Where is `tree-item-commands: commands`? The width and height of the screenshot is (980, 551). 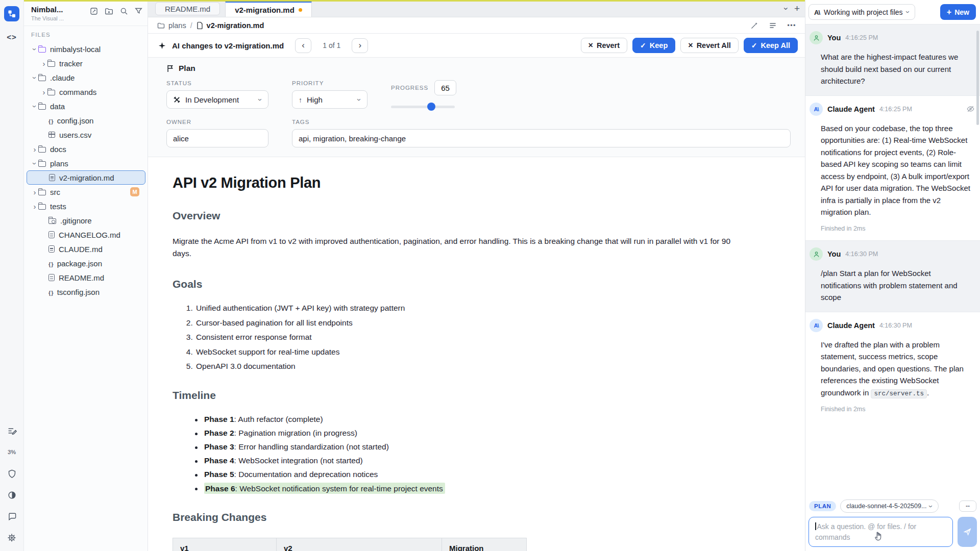 tree-item-commands: commands is located at coordinates (86, 92).